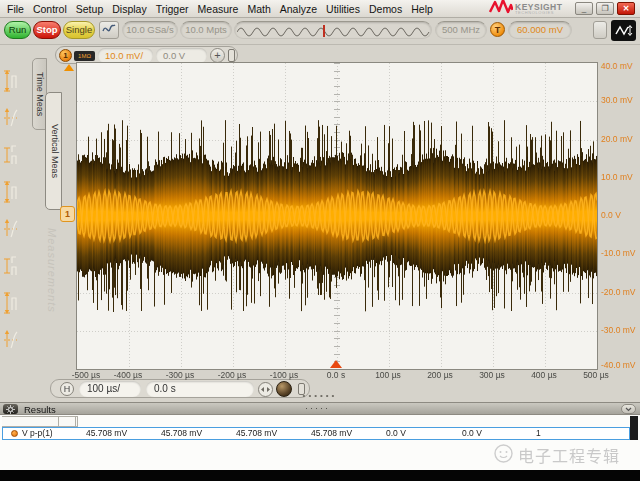  What do you see at coordinates (624, 30) in the screenshot?
I see `autoscale-icon` at bounding box center [624, 30].